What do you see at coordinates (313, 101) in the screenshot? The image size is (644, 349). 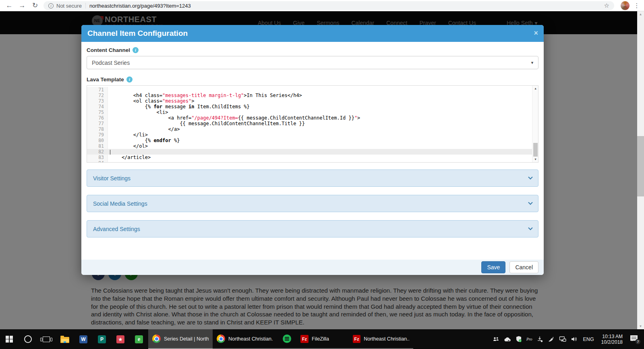 I see `code-line: 73 <ol class="messages">` at bounding box center [313, 101].